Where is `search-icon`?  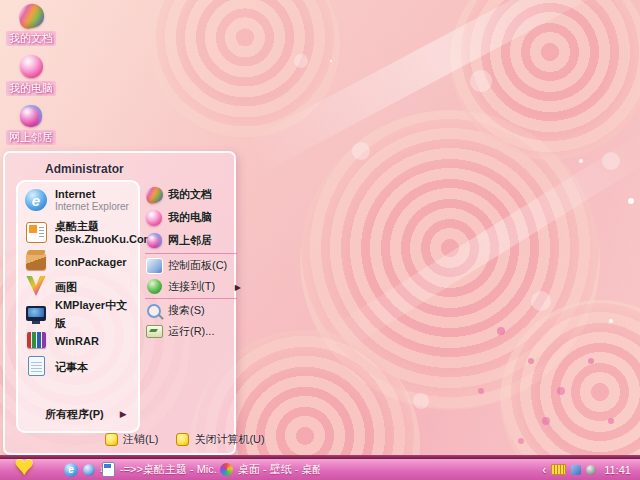
search-icon is located at coordinates (154, 311).